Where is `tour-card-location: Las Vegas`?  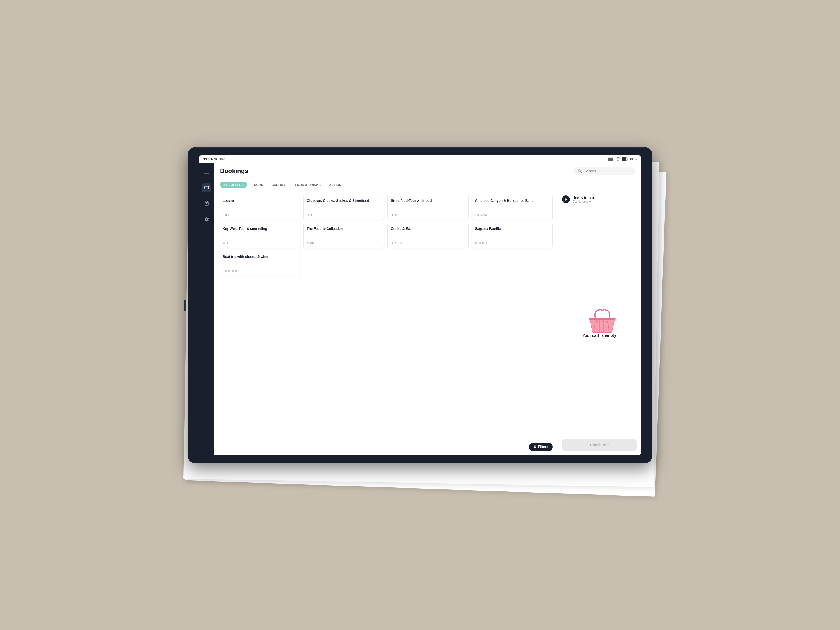 tour-card-location: Las Vegas is located at coordinates (512, 215).